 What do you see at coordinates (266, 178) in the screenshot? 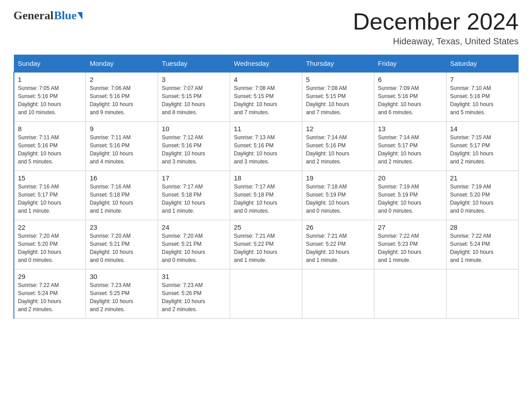
I see `day-number: 18` at bounding box center [266, 178].